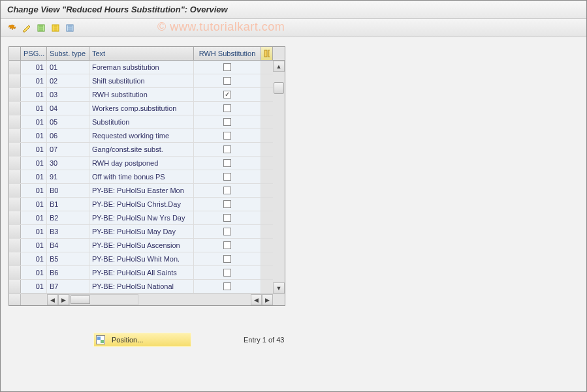  Describe the element at coordinates (147, 95) in the screenshot. I see `table-row: 0103RWH substitution` at that location.